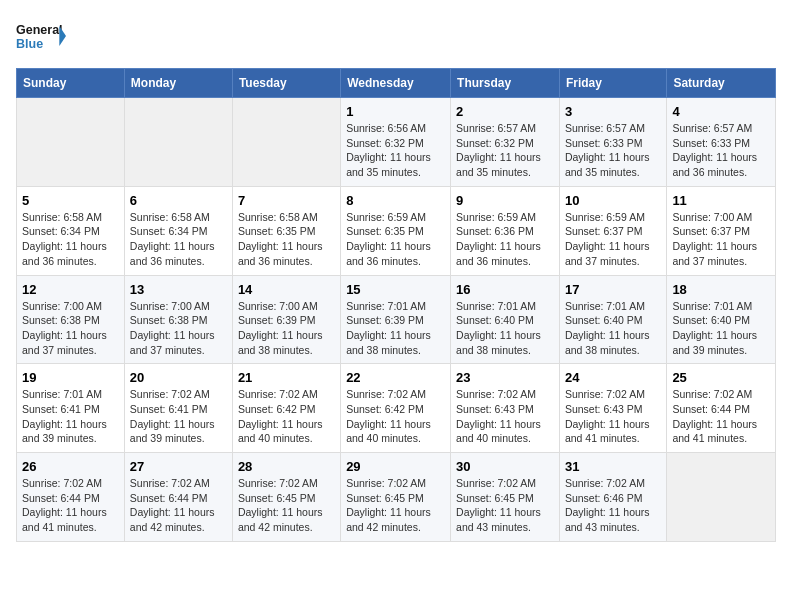  Describe the element at coordinates (178, 378) in the screenshot. I see `day-number: 20` at that location.